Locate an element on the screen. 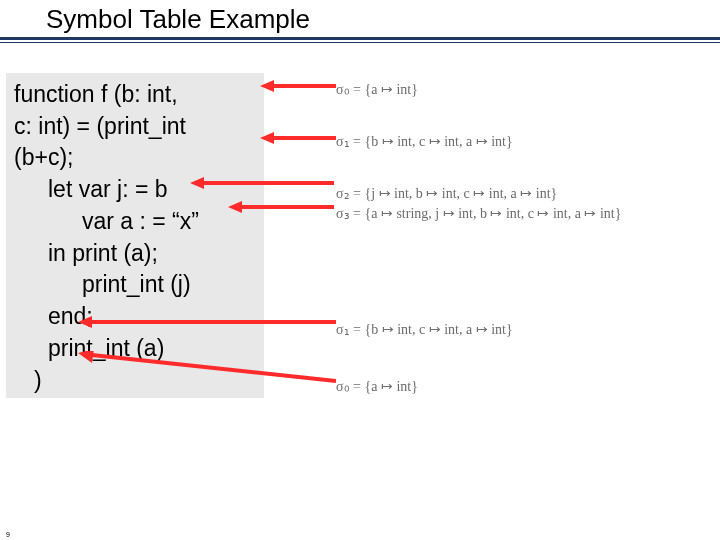 This screenshot has height=540, width=720. title-rule-thick is located at coordinates (360, 38).